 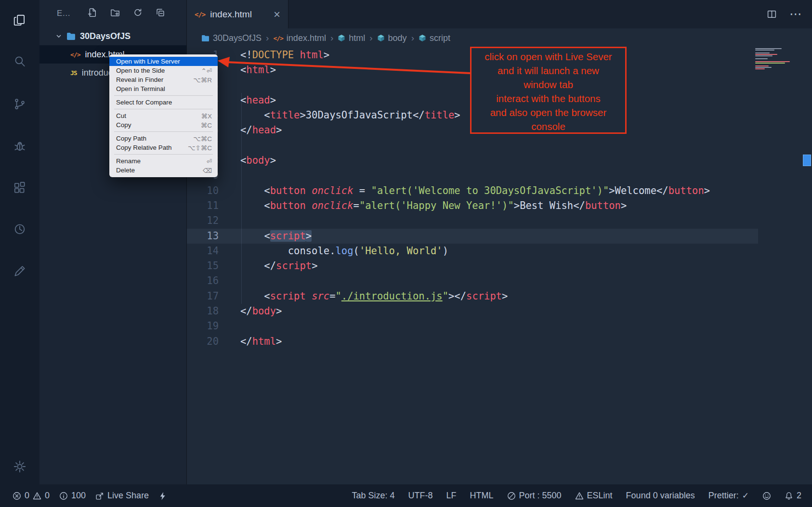 I want to click on search-icon, so click(x=20, y=62).